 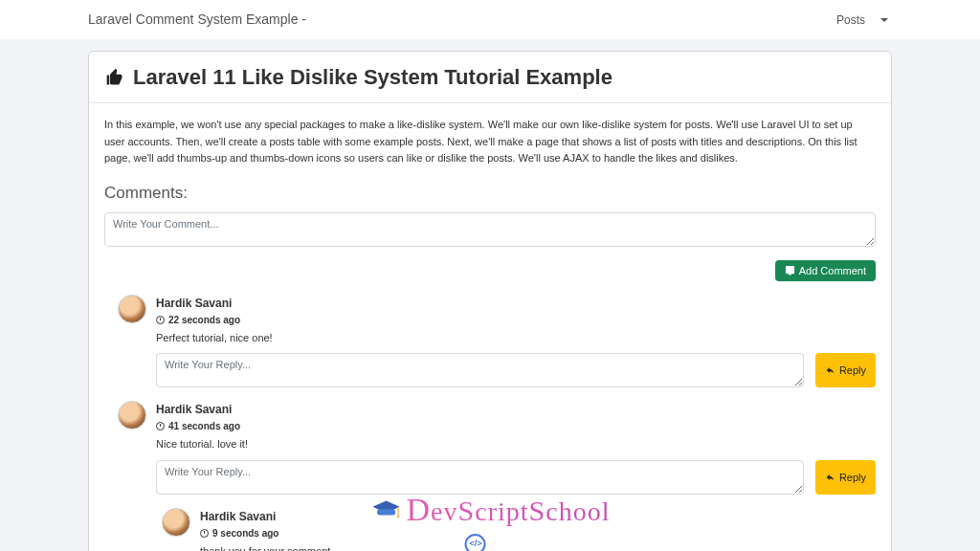 I want to click on nav-brand: Laravel Comment System Example -, so click(x=197, y=19).